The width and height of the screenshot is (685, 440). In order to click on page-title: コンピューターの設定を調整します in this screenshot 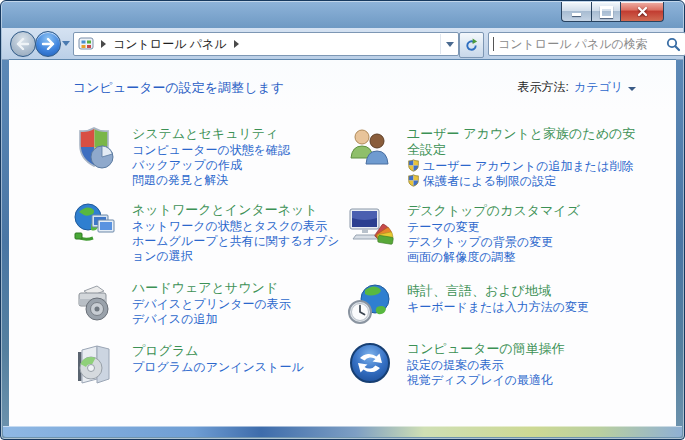, I will do `click(178, 88)`.